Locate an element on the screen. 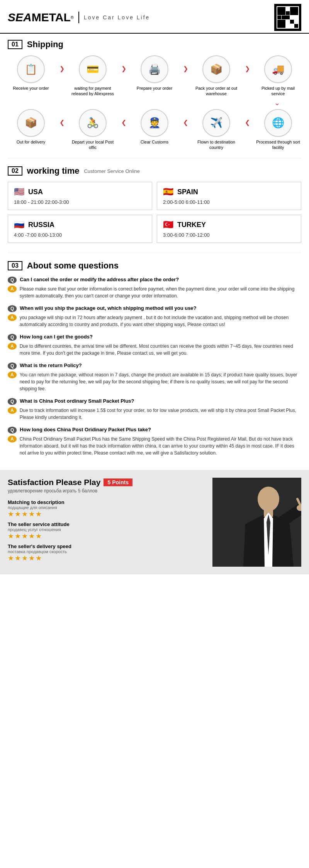 The height and width of the screenshot is (868, 309). step-4-label: Pack your order at out warehouse is located at coordinates (216, 91).